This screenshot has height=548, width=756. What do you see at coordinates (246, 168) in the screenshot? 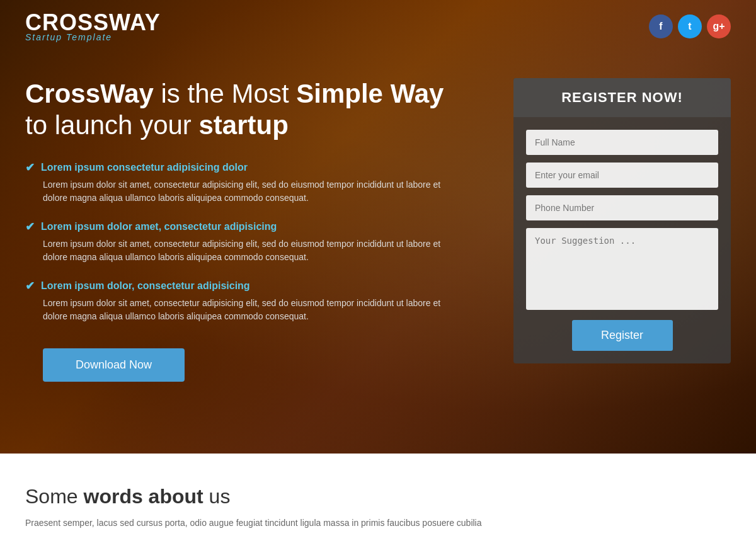
I see `feature-title-1: ✔ Lorem ipsum consectetur adipisicing do…` at bounding box center [246, 168].